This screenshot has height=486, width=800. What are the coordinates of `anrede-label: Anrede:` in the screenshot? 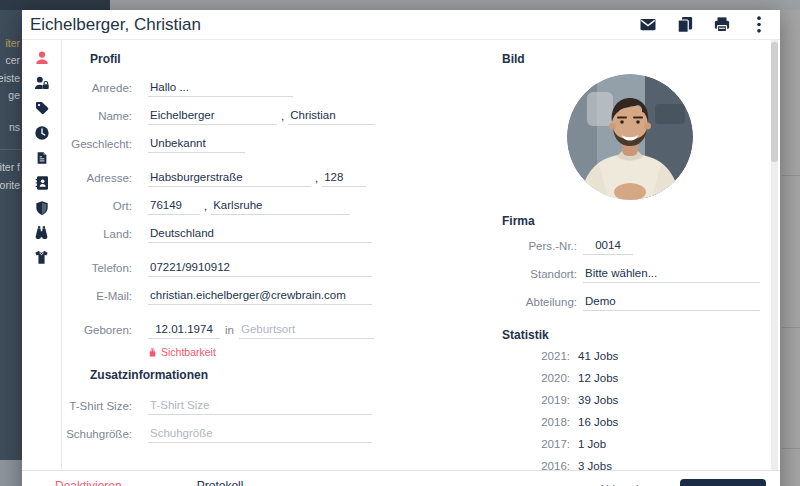 It's located at (97, 88).